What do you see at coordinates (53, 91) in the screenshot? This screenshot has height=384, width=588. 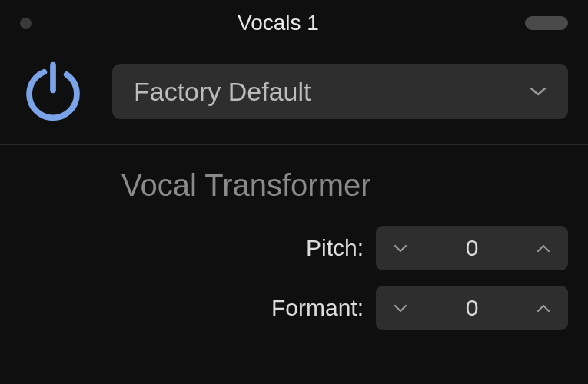 I see `power-icon` at bounding box center [53, 91].